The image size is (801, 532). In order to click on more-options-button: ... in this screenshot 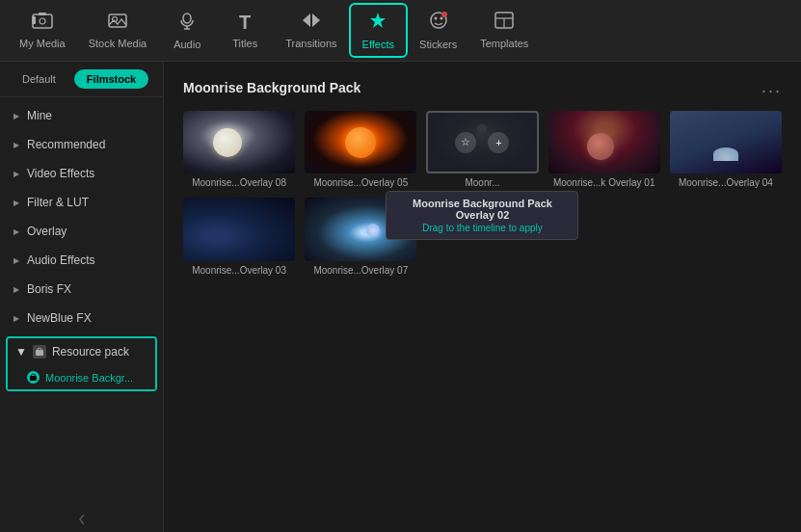, I will do `click(771, 87)`.